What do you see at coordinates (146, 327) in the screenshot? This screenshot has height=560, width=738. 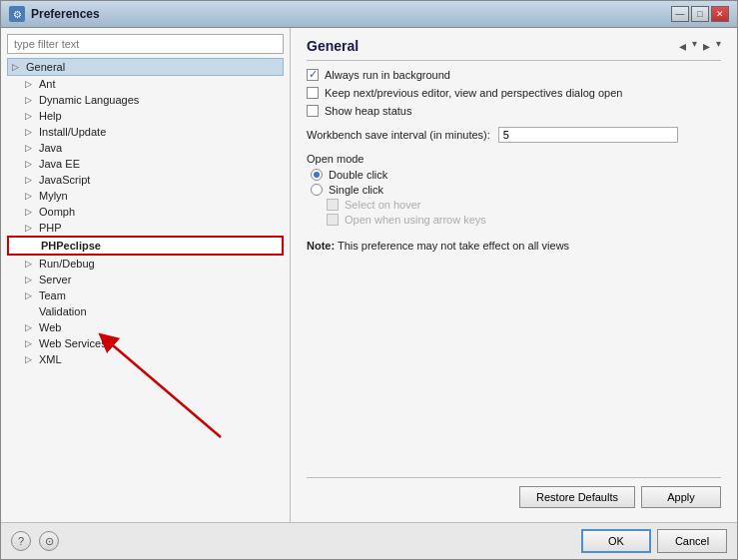 I see `tree-item-web: ▷ Web` at bounding box center [146, 327].